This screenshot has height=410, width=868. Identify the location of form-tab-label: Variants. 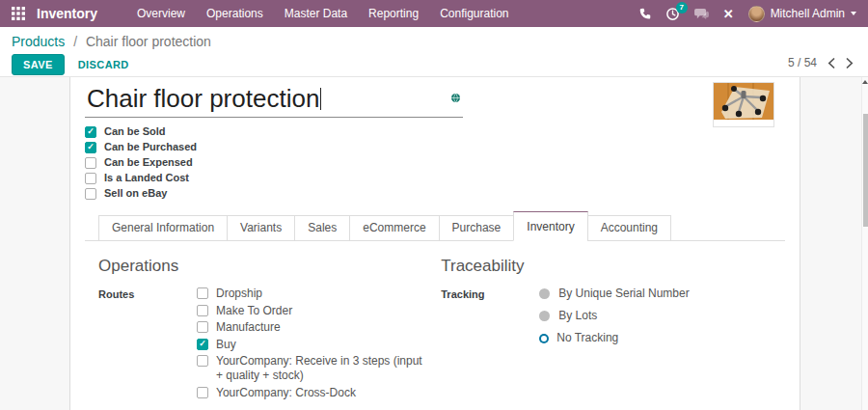
(260, 228).